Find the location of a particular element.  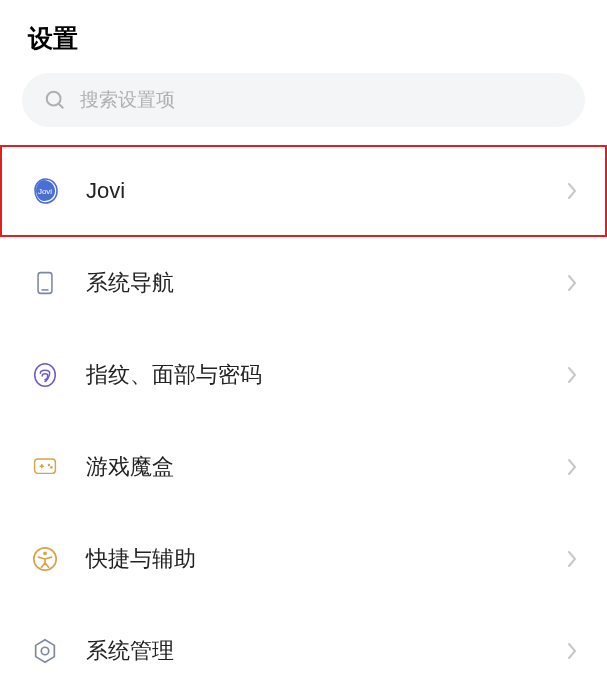

page-title: 设置 is located at coordinates (304, 38).